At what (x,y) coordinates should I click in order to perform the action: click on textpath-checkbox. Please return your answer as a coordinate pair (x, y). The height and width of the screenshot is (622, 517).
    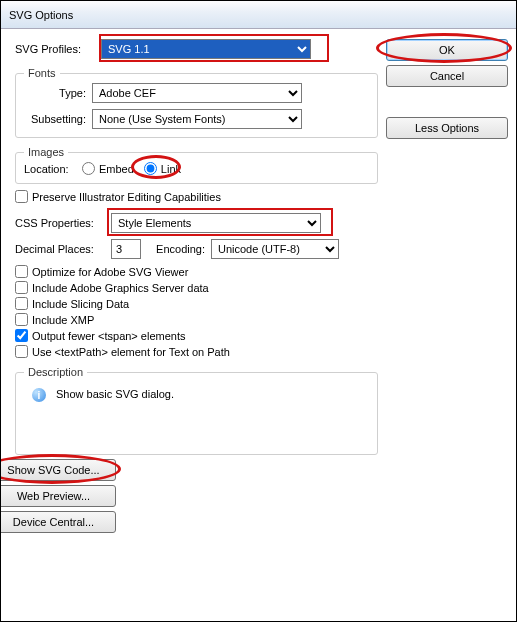
    Looking at the image, I should click on (22, 352).